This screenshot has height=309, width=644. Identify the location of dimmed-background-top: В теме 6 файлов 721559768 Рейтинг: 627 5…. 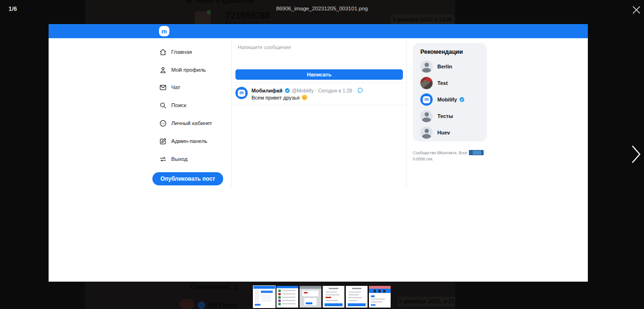
(270, 12).